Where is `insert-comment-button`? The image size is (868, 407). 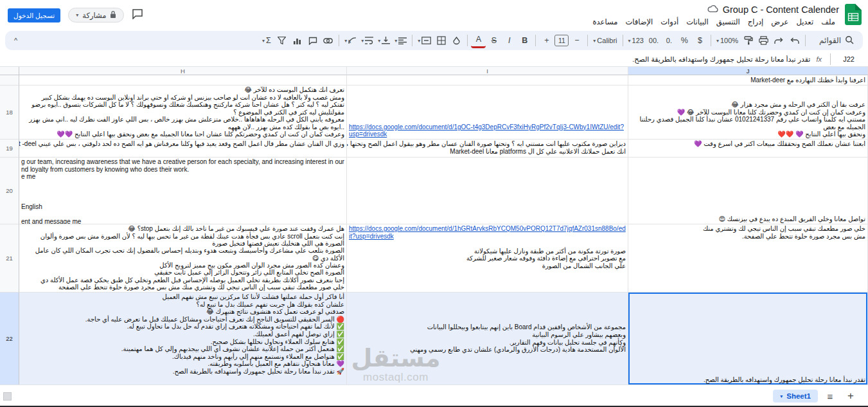 insert-comment-button is located at coordinates (312, 41).